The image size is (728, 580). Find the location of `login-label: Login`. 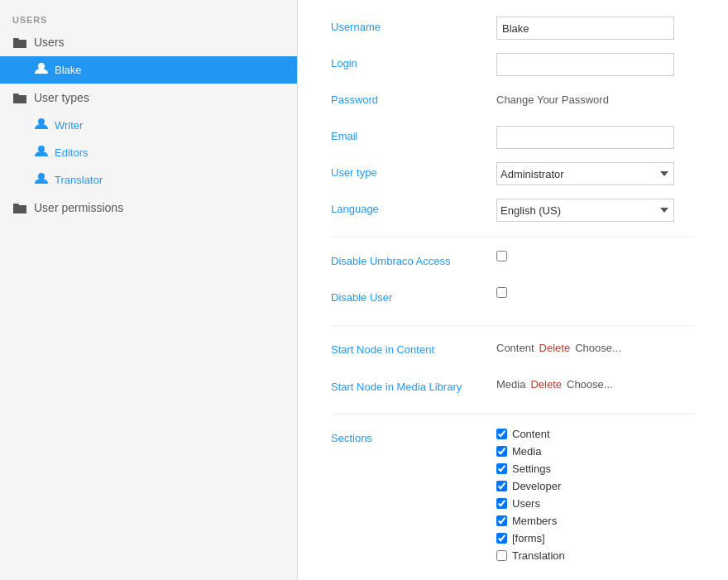

login-label: Login is located at coordinates (414, 61).